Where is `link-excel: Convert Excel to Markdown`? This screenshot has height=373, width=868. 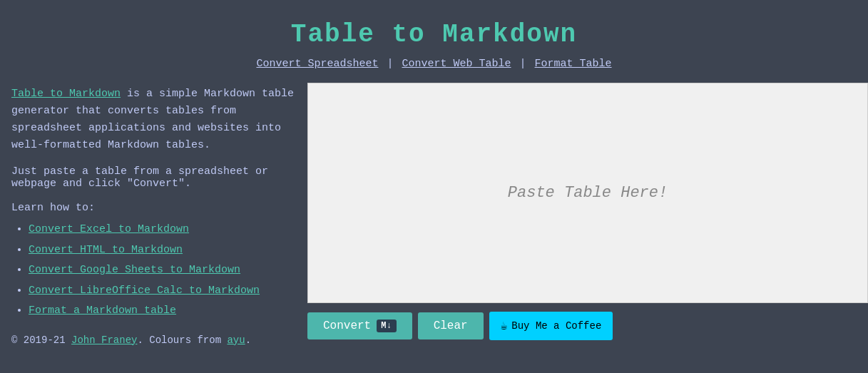
link-excel: Convert Excel to Markdown is located at coordinates (108, 230).